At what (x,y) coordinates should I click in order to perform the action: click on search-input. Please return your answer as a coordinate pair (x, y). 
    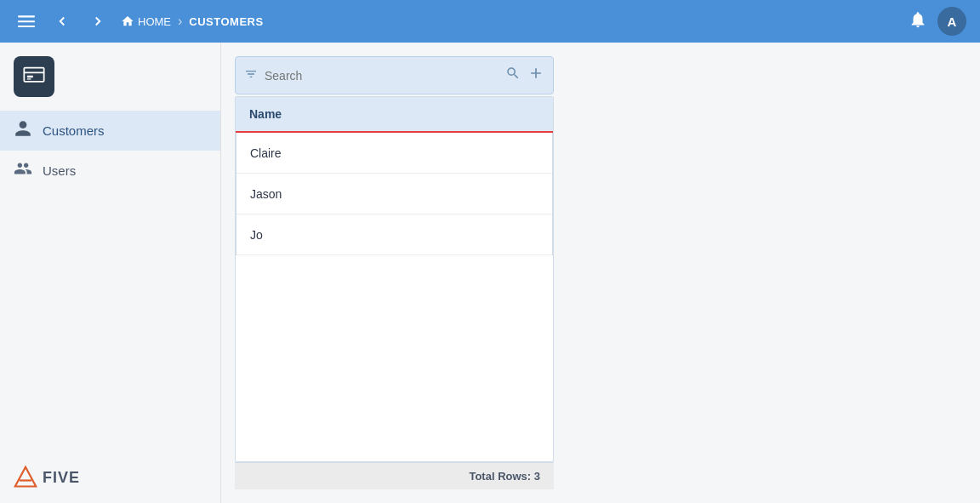
    Looking at the image, I should click on (381, 76).